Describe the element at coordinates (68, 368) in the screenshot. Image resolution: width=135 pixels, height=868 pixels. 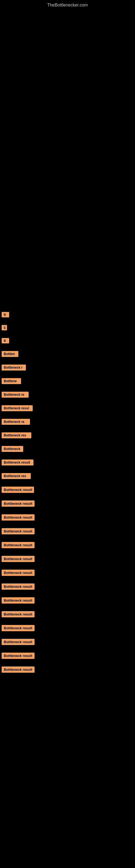
I see `list-item: Bottleneck r` at that location.